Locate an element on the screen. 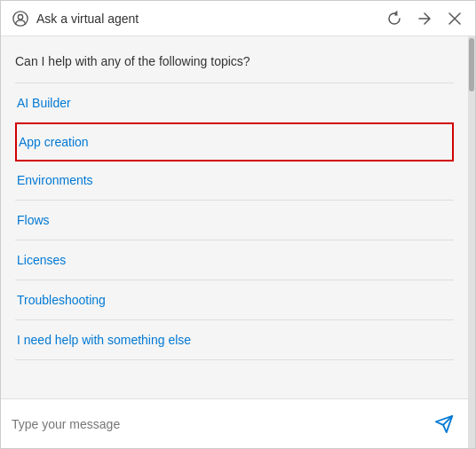 Image resolution: width=476 pixels, height=449 pixels. message-input is located at coordinates (221, 424).